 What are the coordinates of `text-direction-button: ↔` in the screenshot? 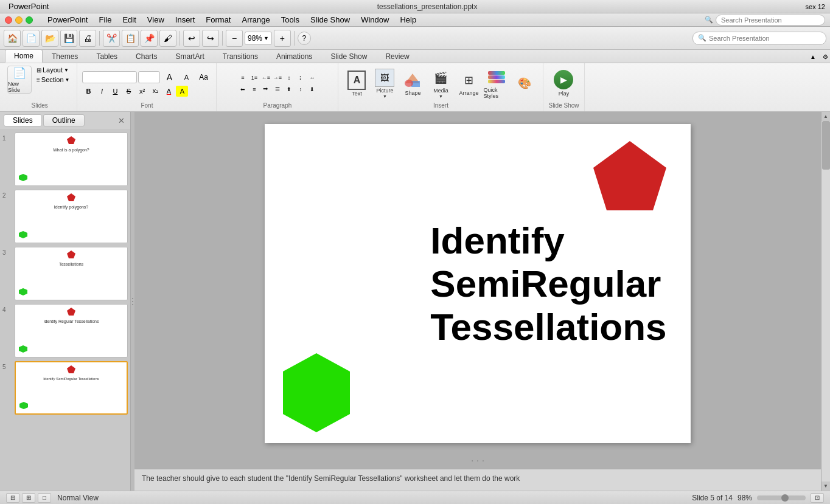 It's located at (312, 78).